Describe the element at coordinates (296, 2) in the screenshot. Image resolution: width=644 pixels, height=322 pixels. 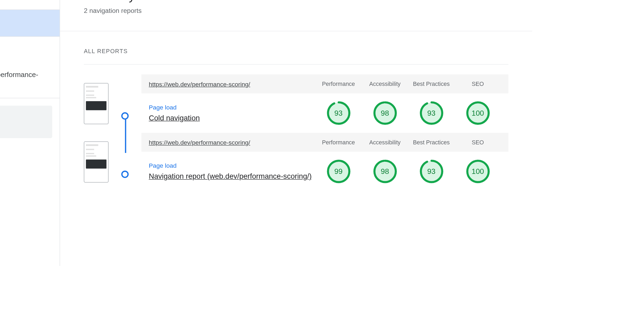
I see `page-heading: Summary` at that location.